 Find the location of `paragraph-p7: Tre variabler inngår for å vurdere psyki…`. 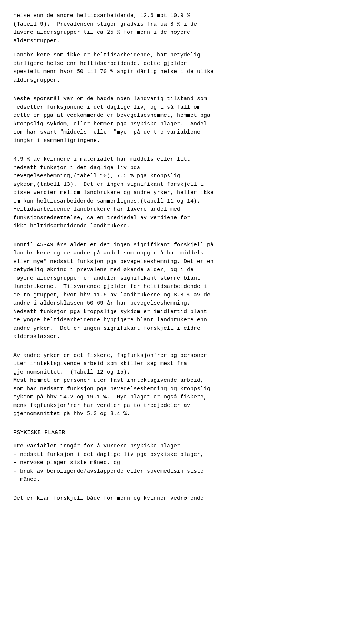

paragraph-p7: Tre variabler inngår for å vurdere psyki… is located at coordinates (178, 463).